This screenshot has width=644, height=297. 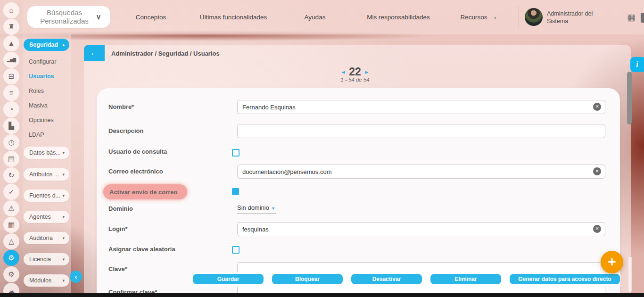 I want to click on sidebar-section-fuentes: Fuentes d... ▾, so click(x=46, y=196).